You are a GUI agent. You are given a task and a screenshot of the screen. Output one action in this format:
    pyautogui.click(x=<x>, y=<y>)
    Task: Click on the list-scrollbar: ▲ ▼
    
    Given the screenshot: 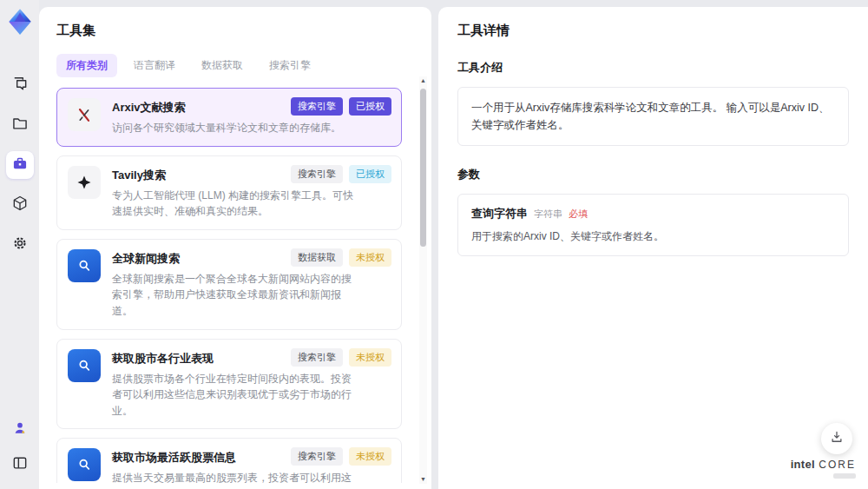 What is the action you would take?
    pyautogui.click(x=424, y=280)
    